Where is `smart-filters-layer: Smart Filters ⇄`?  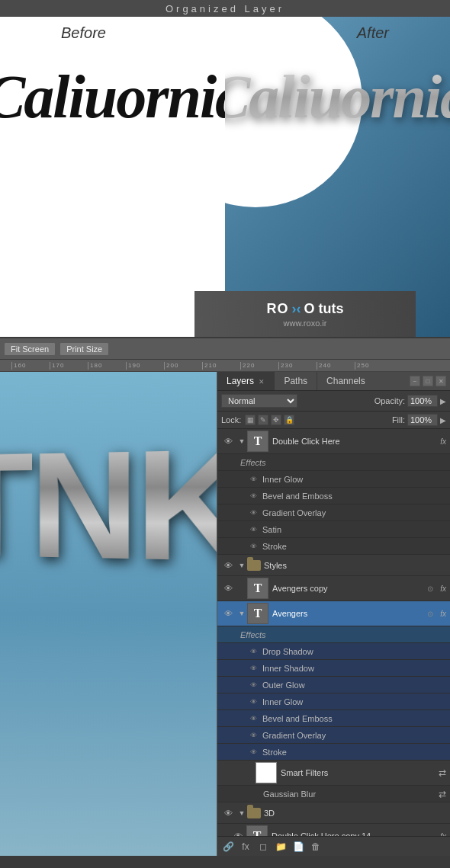
smart-filters-layer: Smart Filters ⇄ is located at coordinates (334, 773).